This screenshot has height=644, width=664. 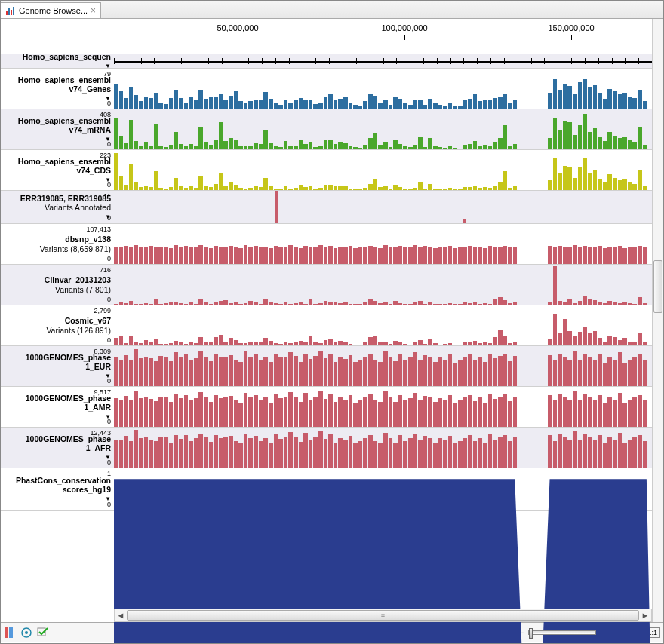 I want to click on scroll-left-icon: ◄, so click(x=121, y=615).